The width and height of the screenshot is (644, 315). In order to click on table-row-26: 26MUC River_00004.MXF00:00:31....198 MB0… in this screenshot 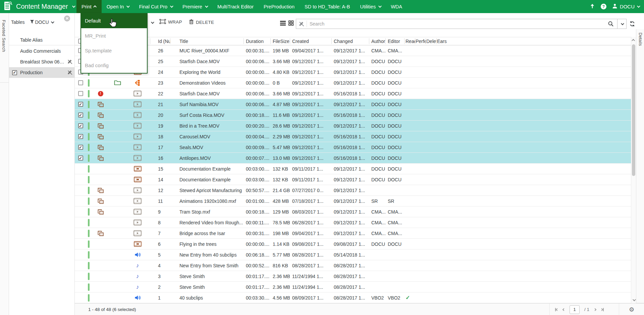, I will do `click(353, 51)`.